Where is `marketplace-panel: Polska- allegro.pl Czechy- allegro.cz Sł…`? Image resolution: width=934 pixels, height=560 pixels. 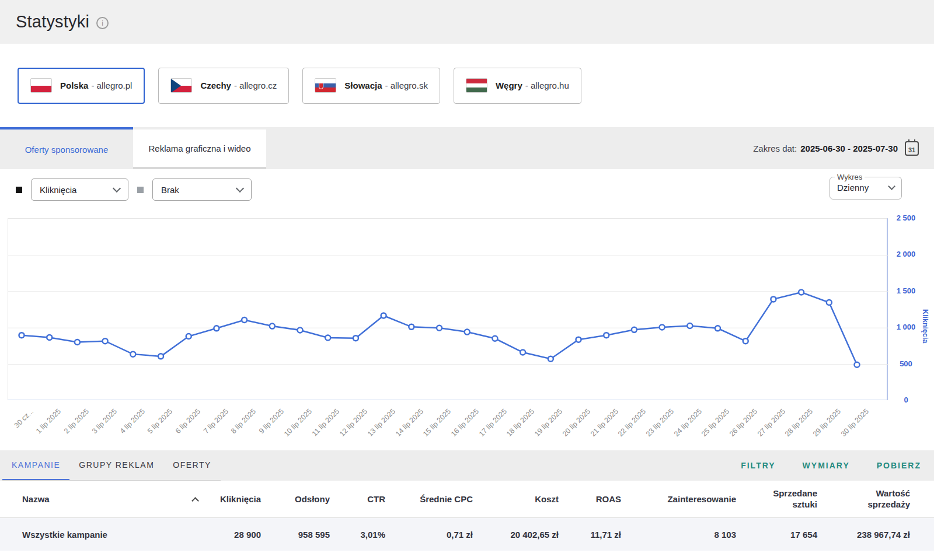
marketplace-panel: Polska- allegro.pl Czechy- allegro.cz Sł… is located at coordinates (467, 85).